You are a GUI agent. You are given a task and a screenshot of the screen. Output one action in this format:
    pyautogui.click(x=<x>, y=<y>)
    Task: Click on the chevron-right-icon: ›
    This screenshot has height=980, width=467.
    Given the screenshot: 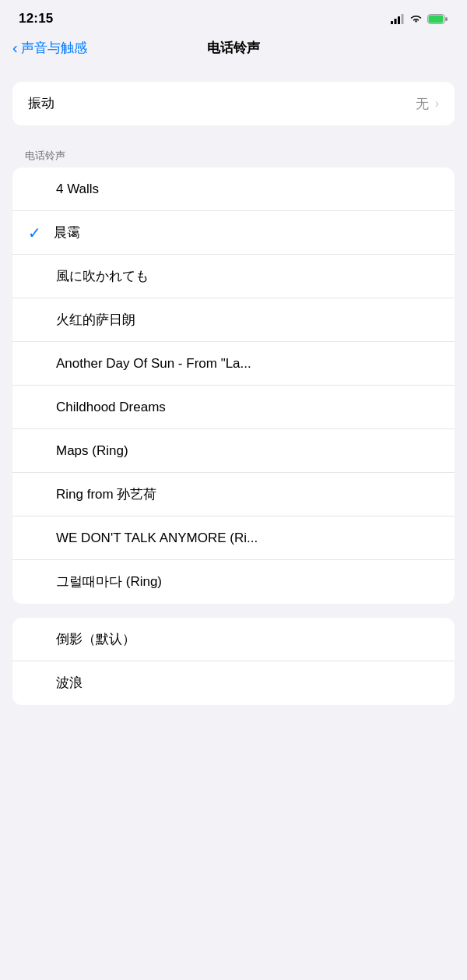 What is the action you would take?
    pyautogui.click(x=437, y=104)
    